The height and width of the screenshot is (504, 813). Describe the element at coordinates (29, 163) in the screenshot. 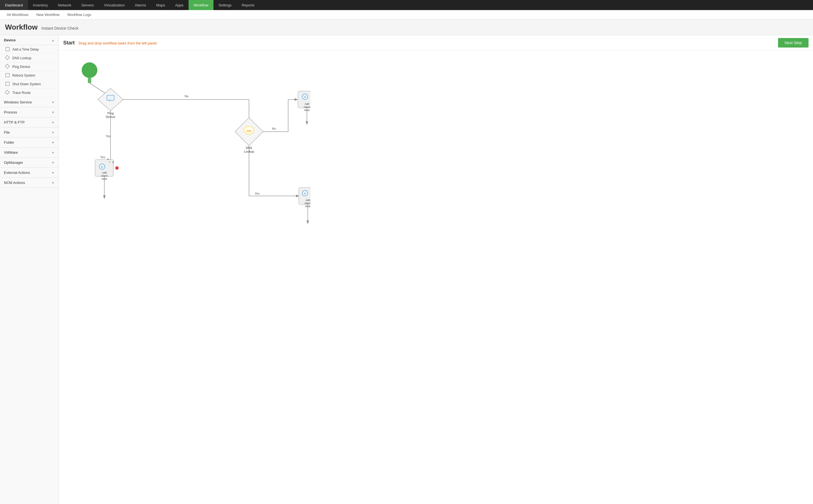

I see `sidebar-section-opmanager: OpManager▼` at that location.